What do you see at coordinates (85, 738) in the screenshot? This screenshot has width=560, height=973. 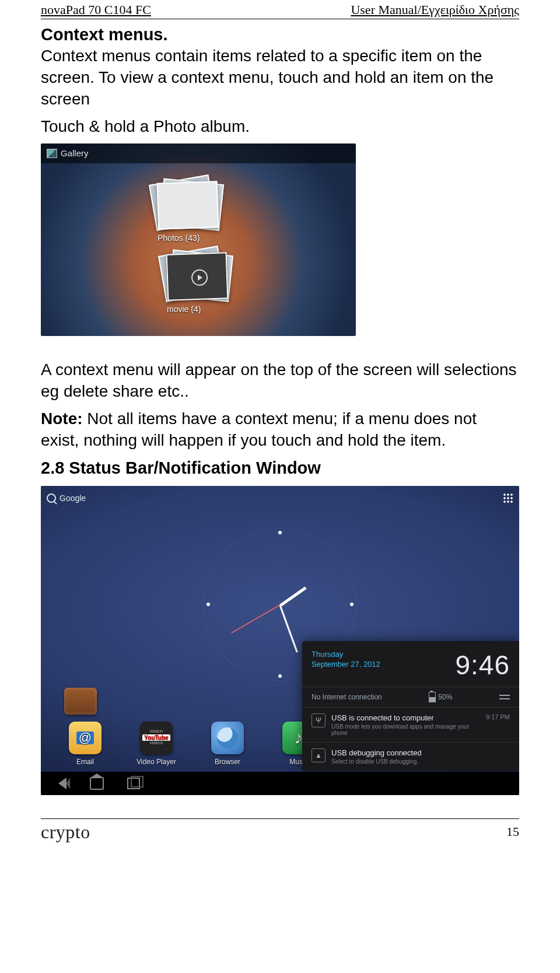 I see `email-icon` at bounding box center [85, 738].